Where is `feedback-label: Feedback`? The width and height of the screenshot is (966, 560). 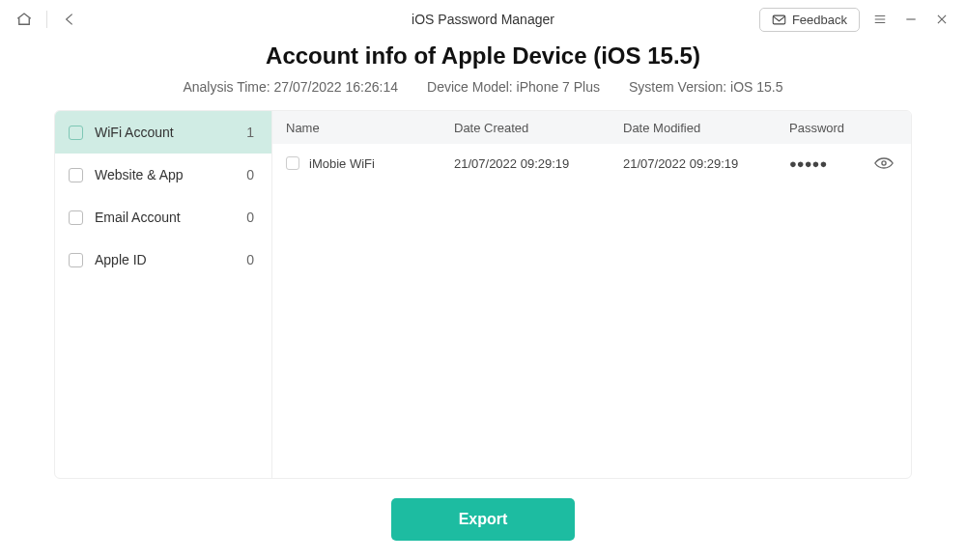
feedback-label: Feedback is located at coordinates (819, 19).